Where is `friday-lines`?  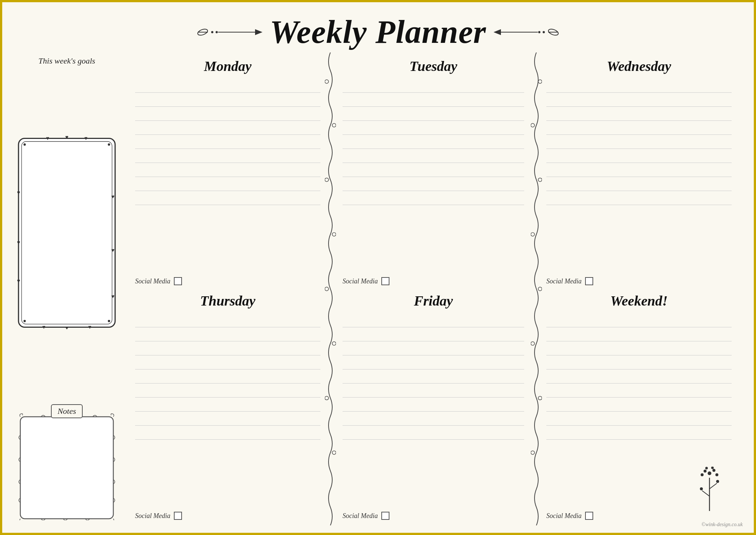
friday-lines is located at coordinates (433, 410).